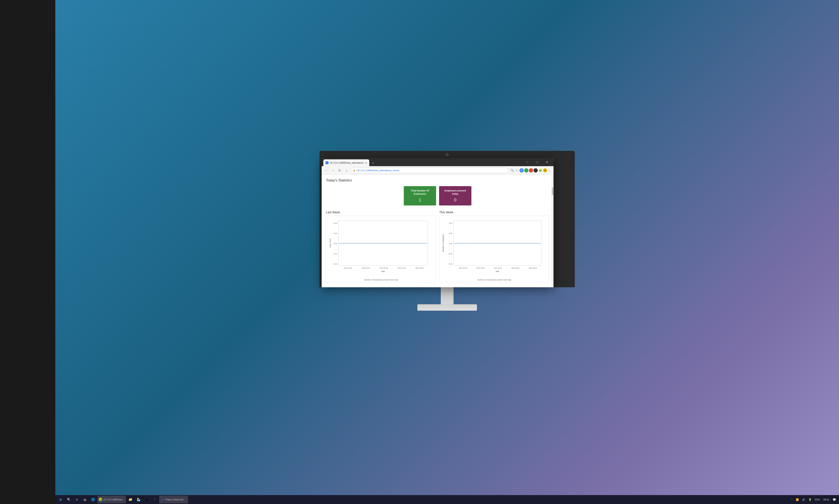 This screenshot has width=839, height=504. Describe the element at coordinates (455, 192) in the screenshot. I see `employees-present-label: Employees present today` at that location.